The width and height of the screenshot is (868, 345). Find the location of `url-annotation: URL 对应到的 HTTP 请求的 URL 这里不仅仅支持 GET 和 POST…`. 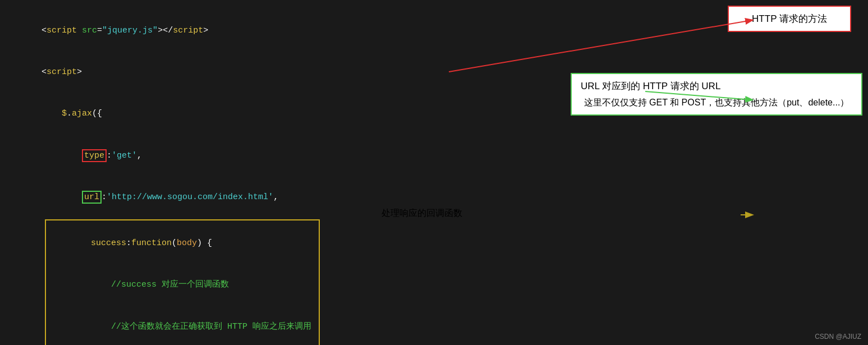

url-annotation: URL 对应到的 HTTP 请求的 URL 这里不仅仅支持 GET 和 POST… is located at coordinates (717, 94).